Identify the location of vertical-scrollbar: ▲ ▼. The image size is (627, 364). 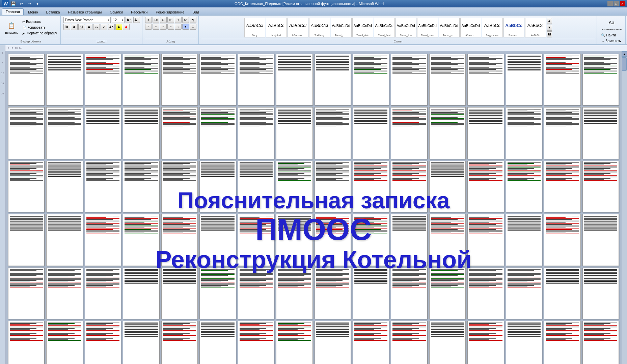
(624, 208).